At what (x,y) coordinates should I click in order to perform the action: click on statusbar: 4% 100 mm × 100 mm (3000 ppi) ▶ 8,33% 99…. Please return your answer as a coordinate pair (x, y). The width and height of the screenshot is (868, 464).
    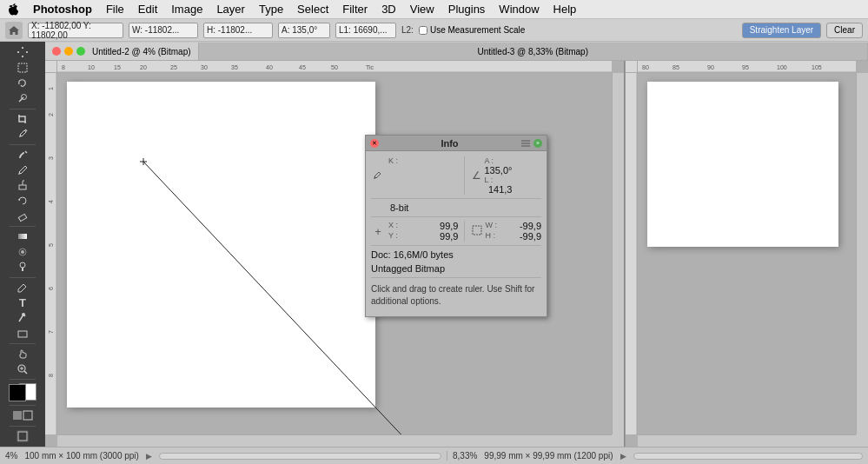
    Looking at the image, I should click on (434, 455).